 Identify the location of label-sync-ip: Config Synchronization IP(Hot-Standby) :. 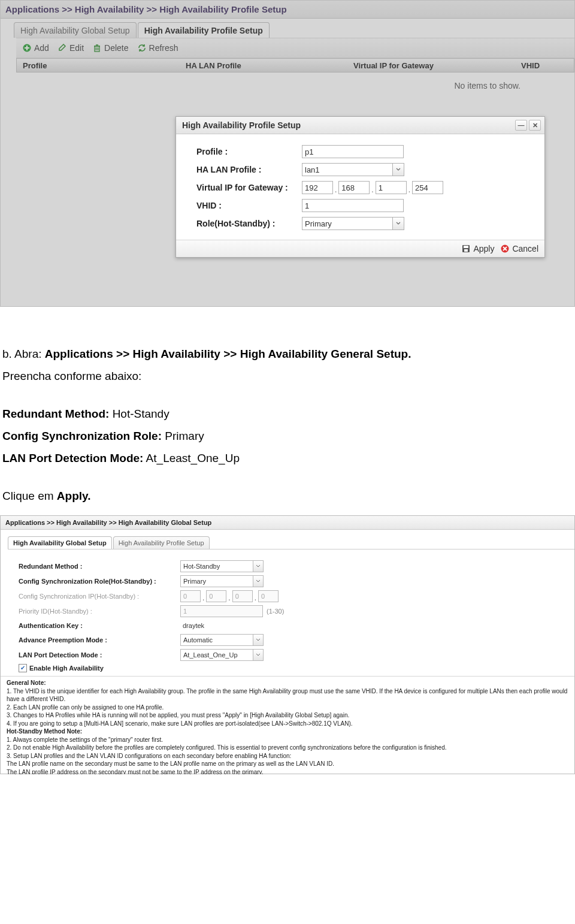
(99, 596).